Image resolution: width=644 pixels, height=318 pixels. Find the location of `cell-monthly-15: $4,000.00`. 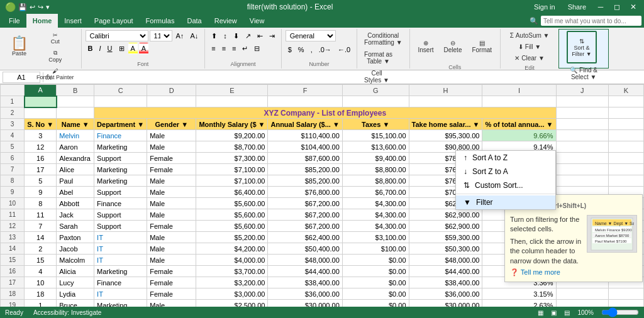

cell-monthly-15: $4,000.00 is located at coordinates (232, 260).